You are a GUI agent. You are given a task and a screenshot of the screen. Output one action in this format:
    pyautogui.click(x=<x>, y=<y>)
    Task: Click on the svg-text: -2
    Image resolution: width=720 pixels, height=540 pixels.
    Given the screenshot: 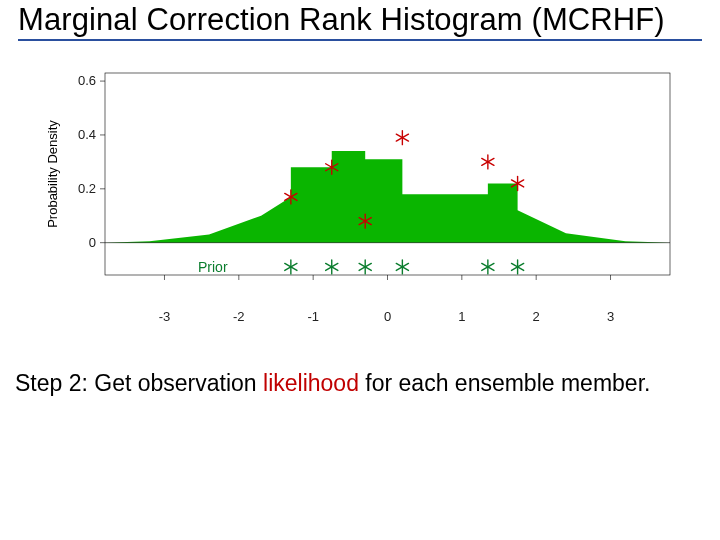 What is the action you would take?
    pyautogui.click(x=239, y=316)
    